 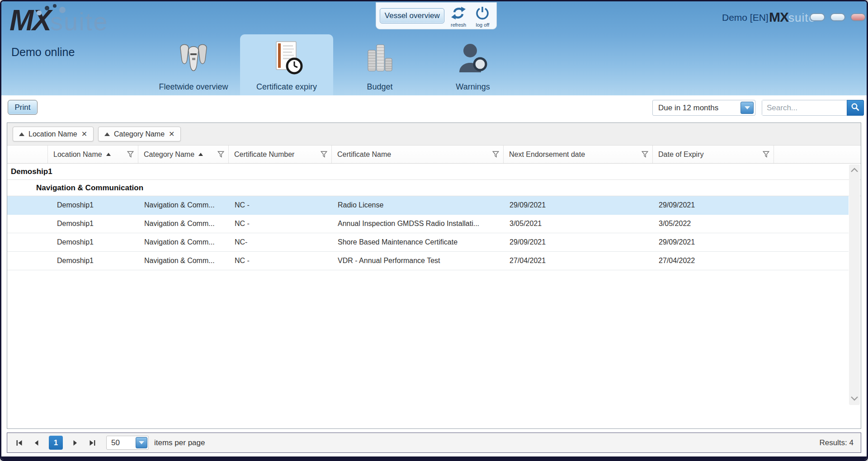 I want to click on logo-mx-text: MX, so click(x=30, y=20).